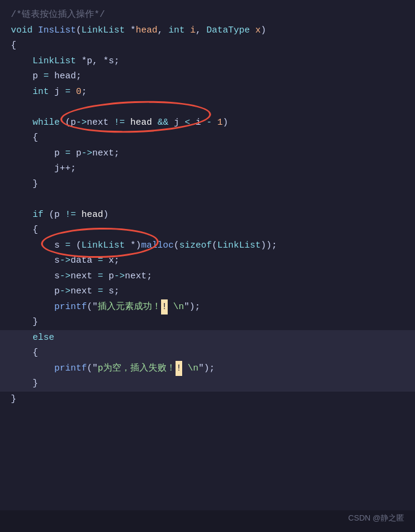 The width and height of the screenshot is (415, 532). What do you see at coordinates (208, 353) in the screenshot?
I see `code-line-23: {` at bounding box center [208, 353].